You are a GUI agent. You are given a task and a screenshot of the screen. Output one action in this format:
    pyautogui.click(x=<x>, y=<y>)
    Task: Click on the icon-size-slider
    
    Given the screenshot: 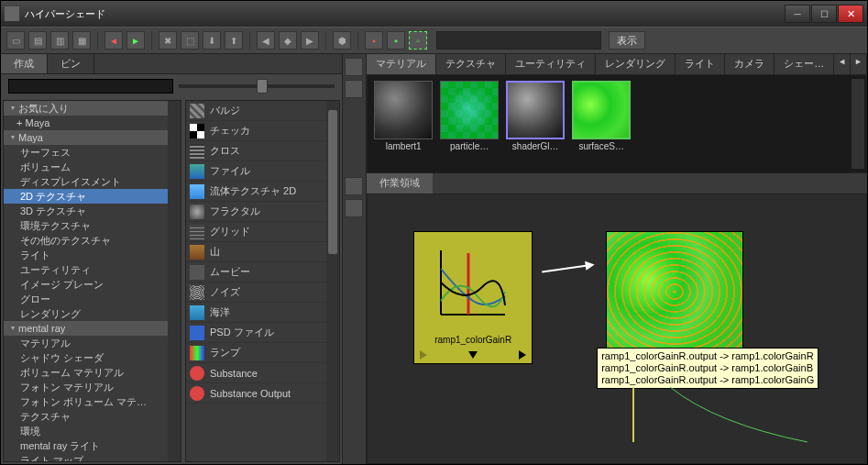 What is the action you would take?
    pyautogui.click(x=257, y=86)
    